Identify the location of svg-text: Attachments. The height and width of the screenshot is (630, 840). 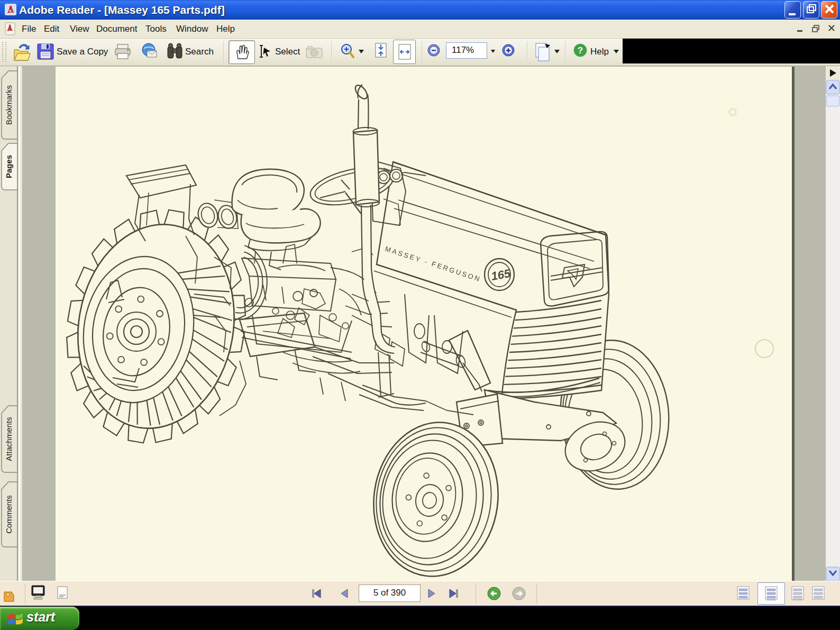
(8, 439).